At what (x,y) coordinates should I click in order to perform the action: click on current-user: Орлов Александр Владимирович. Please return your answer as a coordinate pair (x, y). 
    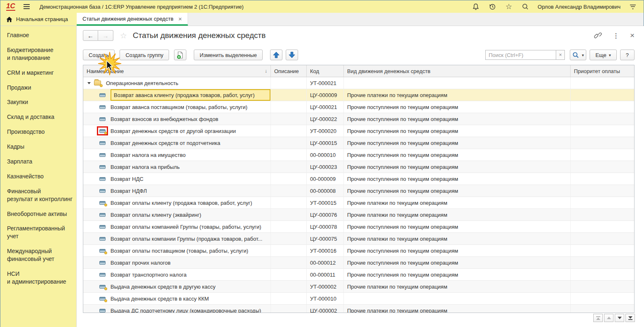
    Looking at the image, I should click on (579, 7).